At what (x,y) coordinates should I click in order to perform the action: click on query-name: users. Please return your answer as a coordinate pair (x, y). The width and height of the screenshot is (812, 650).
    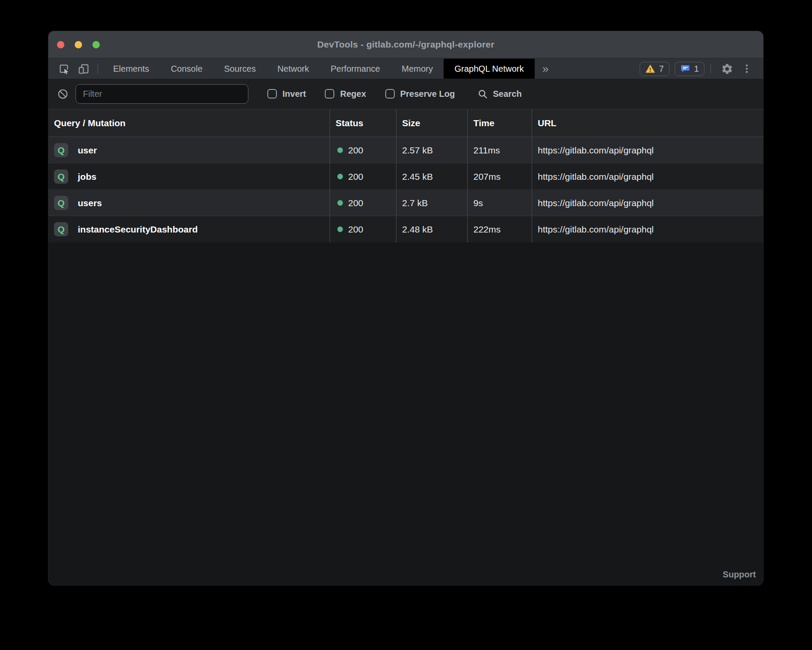
    Looking at the image, I should click on (90, 203).